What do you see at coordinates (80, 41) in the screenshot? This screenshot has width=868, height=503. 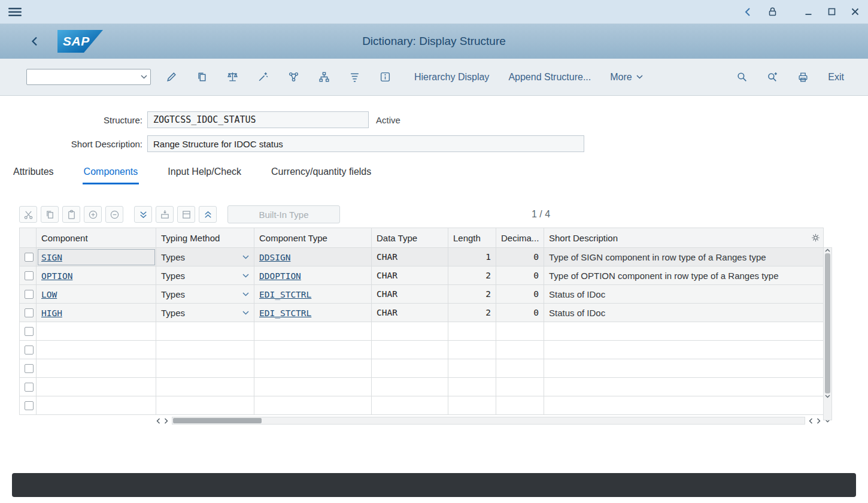 I see `sap-logo: SAP` at bounding box center [80, 41].